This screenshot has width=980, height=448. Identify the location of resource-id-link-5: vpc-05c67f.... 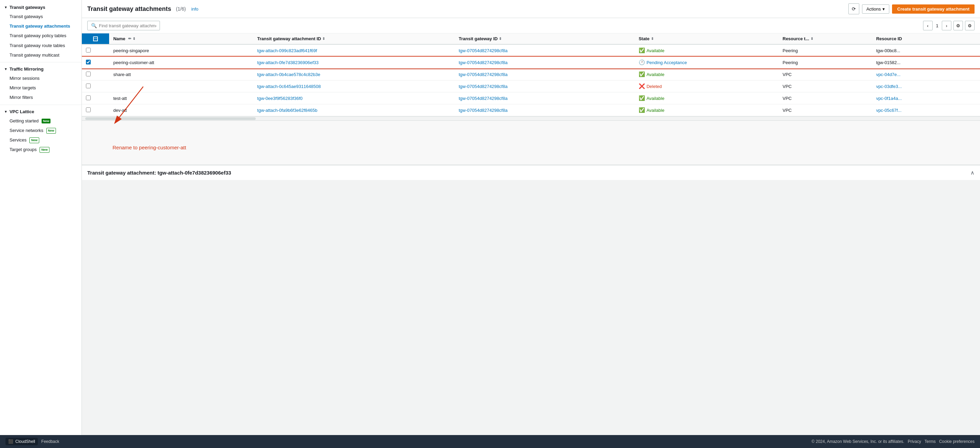
(889, 110).